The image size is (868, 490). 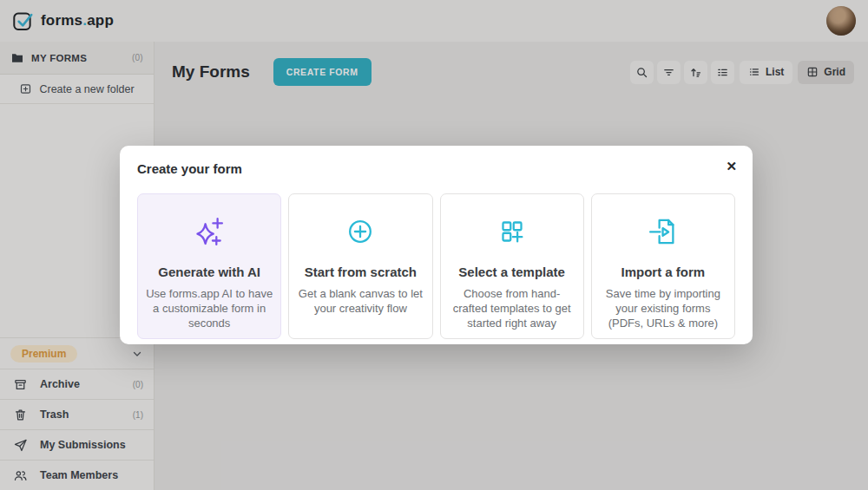 What do you see at coordinates (209, 272) in the screenshot?
I see `card-title: Generate with AI` at bounding box center [209, 272].